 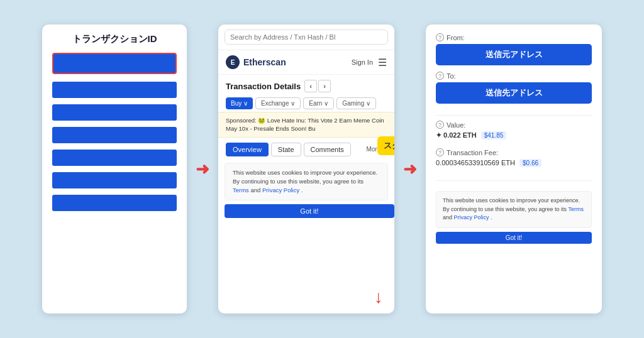 I want to click on tag-buy: Buy ∨, so click(x=239, y=103).